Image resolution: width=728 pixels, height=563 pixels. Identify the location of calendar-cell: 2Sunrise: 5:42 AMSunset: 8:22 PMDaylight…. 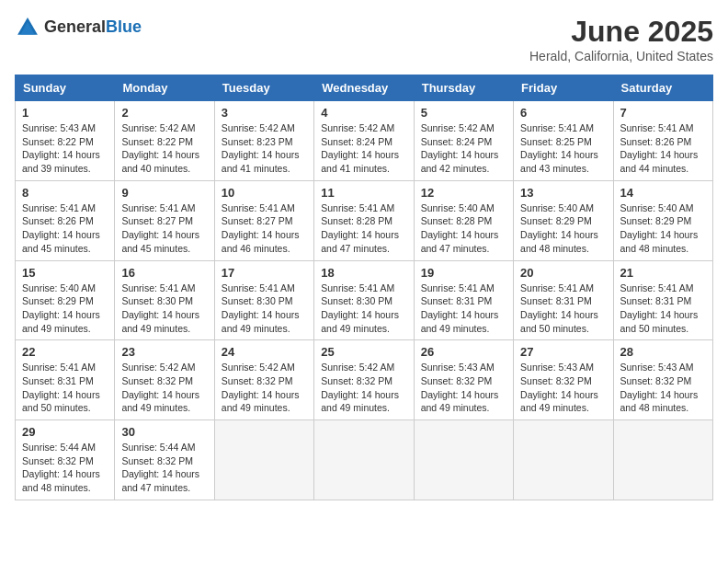
(165, 142).